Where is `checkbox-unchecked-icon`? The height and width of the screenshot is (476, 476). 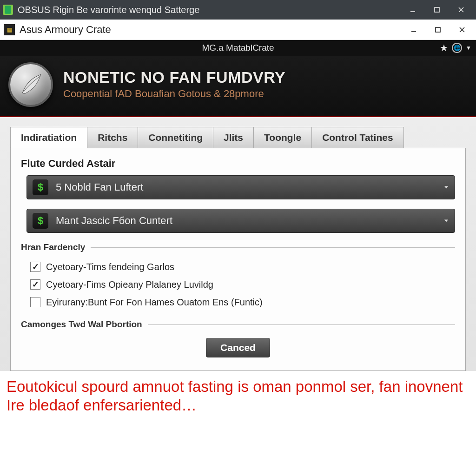
checkbox-unchecked-icon is located at coordinates (35, 302).